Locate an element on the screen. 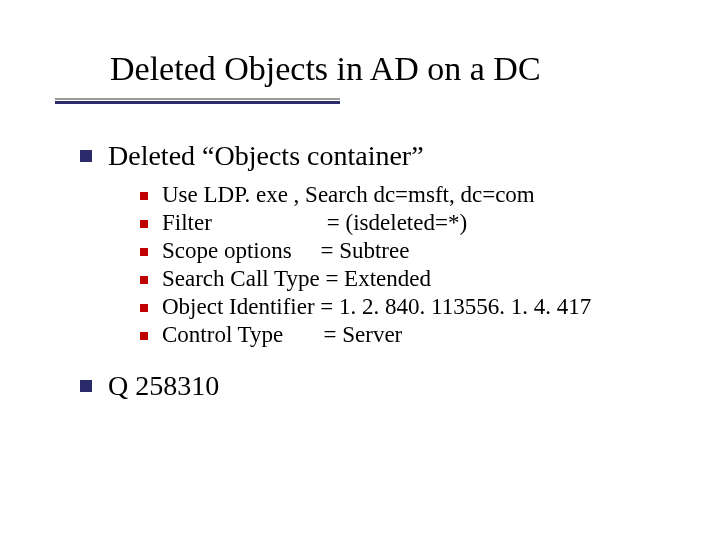 The width and height of the screenshot is (720, 540). level2-text: Use LDP. exe , Search dc=msft, dc=com is located at coordinates (348, 195).